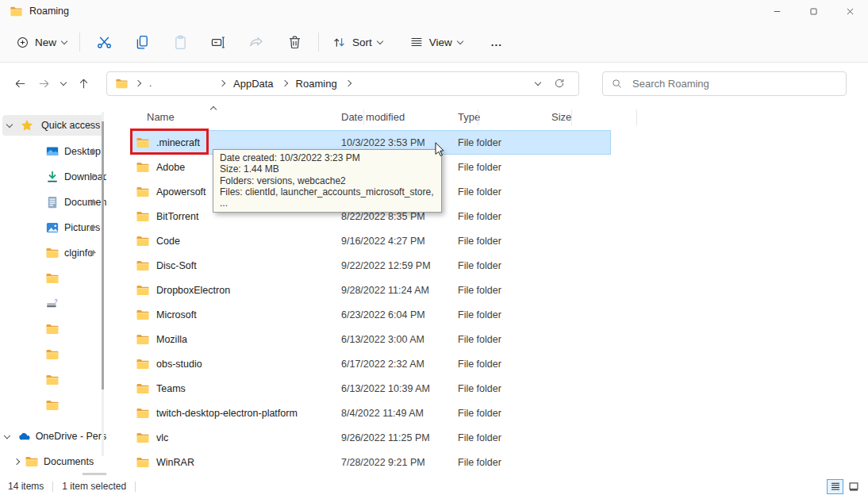  Describe the element at coordinates (371, 314) in the screenshot. I see `file-row: Microsoft 6/23/2022 6:04 PM File folder` at that location.